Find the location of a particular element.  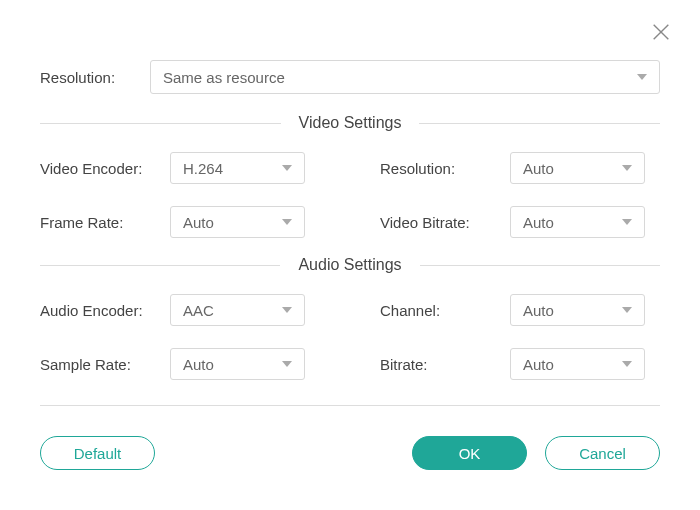

bottom-divider is located at coordinates (350, 406).